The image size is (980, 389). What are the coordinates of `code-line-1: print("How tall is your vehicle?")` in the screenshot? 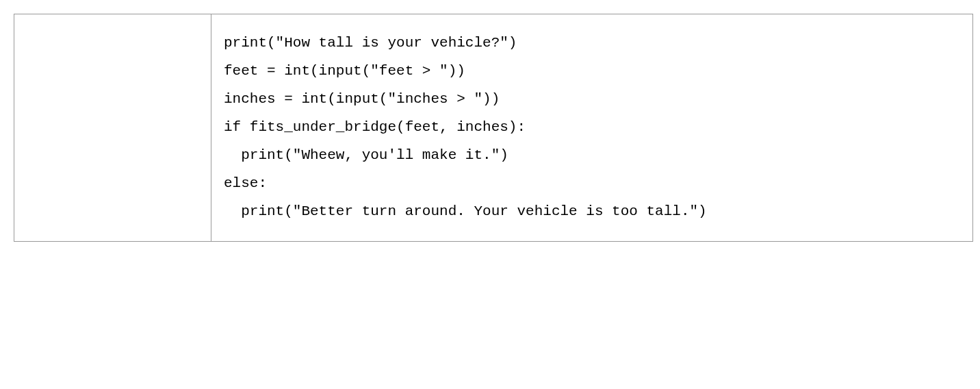 It's located at (592, 44).